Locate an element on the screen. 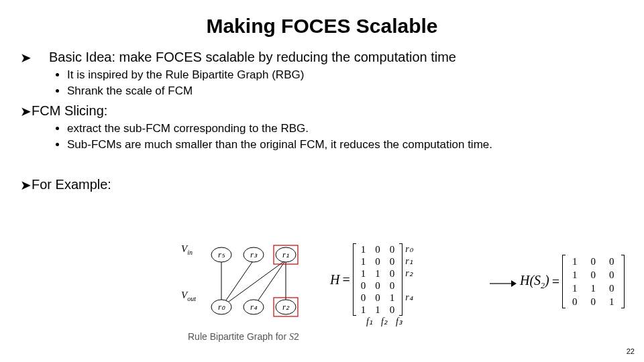  matrix-h-row-labels: r₀ r₁ r₂ r₄ is located at coordinates (409, 280).